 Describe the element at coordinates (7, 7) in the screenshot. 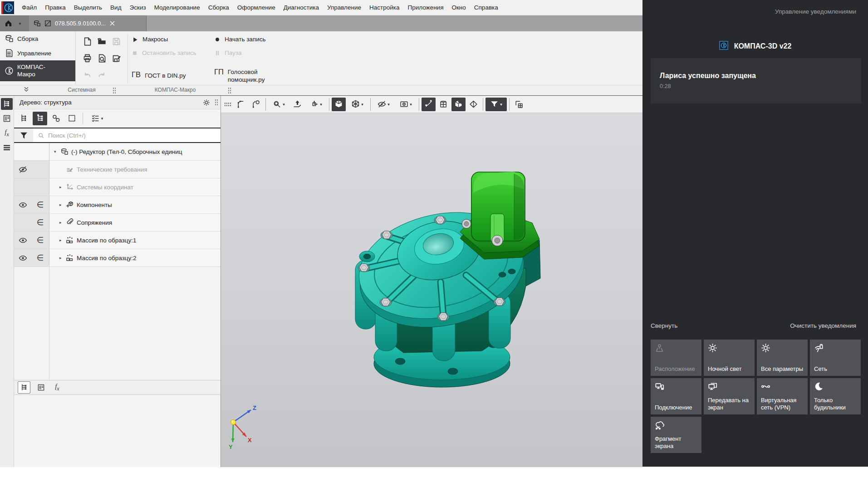

I see `kompas-logo-icon` at that location.